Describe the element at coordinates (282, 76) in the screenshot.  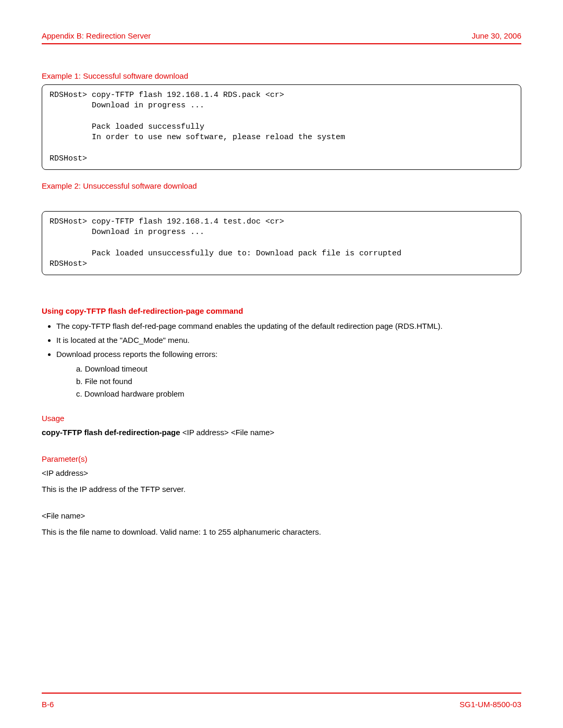
I see `example1-title: Example 1: Successful software download` at that location.